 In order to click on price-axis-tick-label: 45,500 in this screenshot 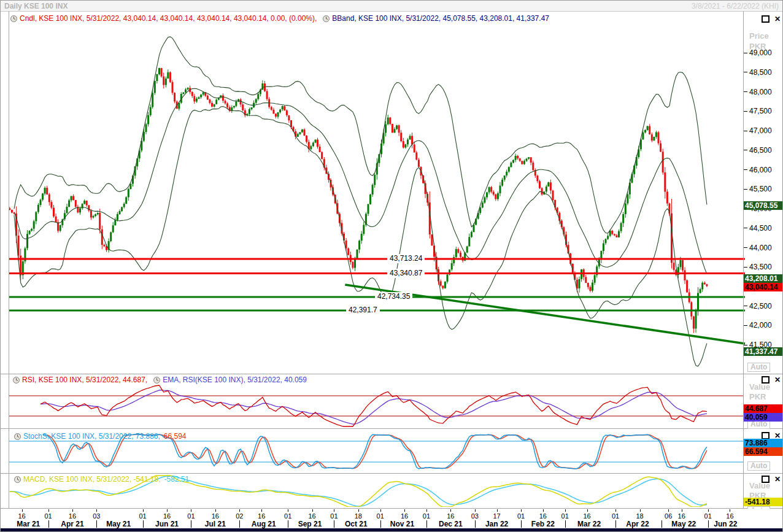, I will do `click(761, 189)`.